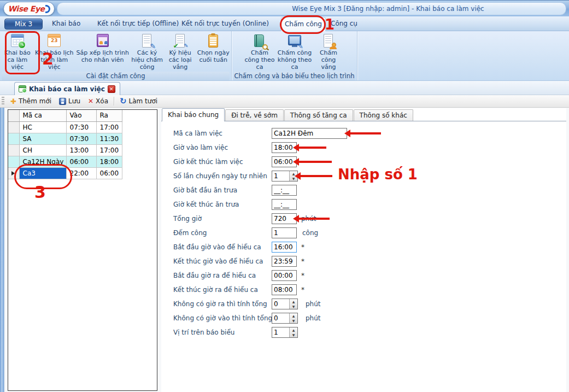 This screenshot has width=569, height=392. Describe the element at coordinates (260, 41) in the screenshot. I see `book-magnifier-icon` at that location.